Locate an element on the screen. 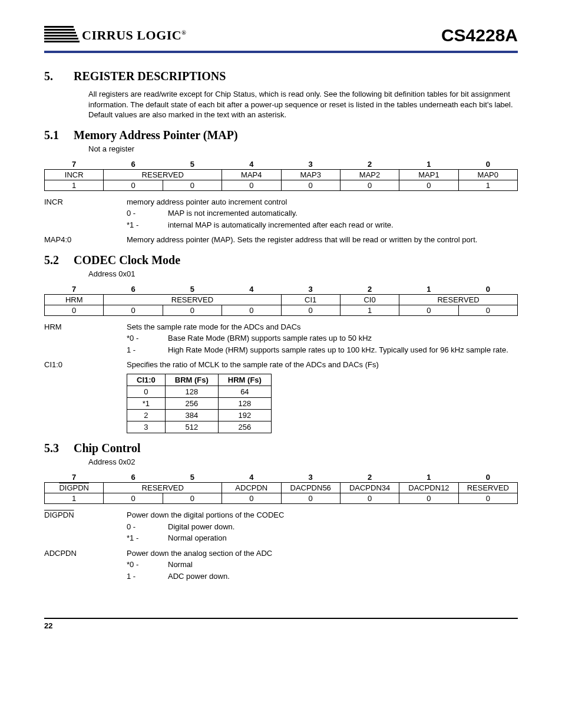 This screenshot has height=728, width=562. table-row: 012864 is located at coordinates (199, 392).